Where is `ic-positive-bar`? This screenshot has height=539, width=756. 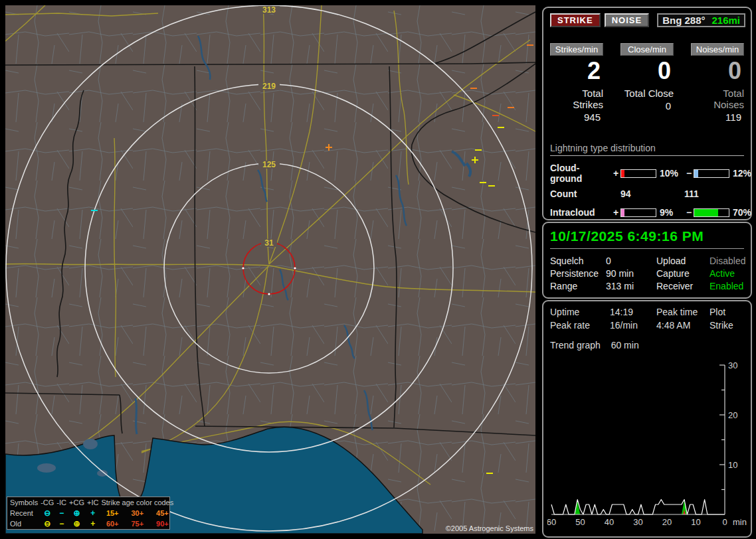 ic-positive-bar is located at coordinates (638, 212).